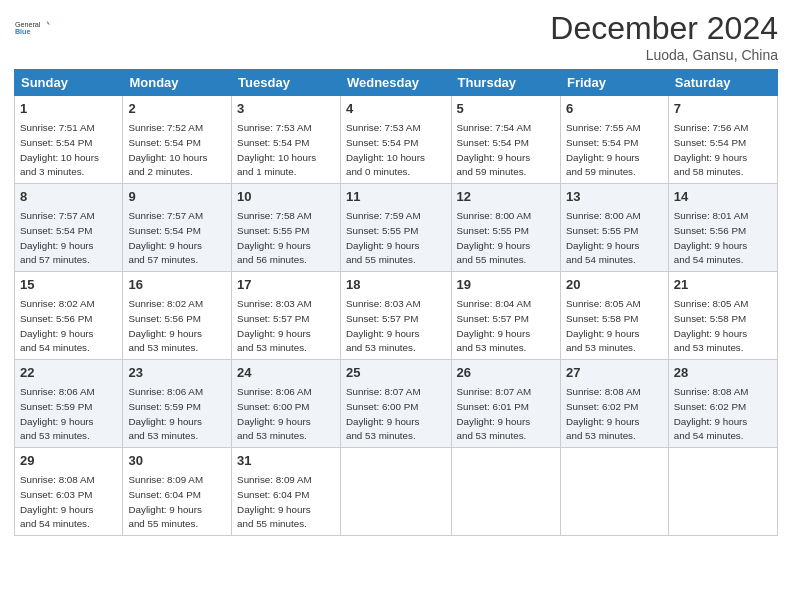 This screenshot has width=792, height=612. What do you see at coordinates (494, 150) in the screenshot?
I see `day-info: Sunrise: 7:54 AM Sunset: 5:54 PM Dayligh…` at bounding box center [494, 150].